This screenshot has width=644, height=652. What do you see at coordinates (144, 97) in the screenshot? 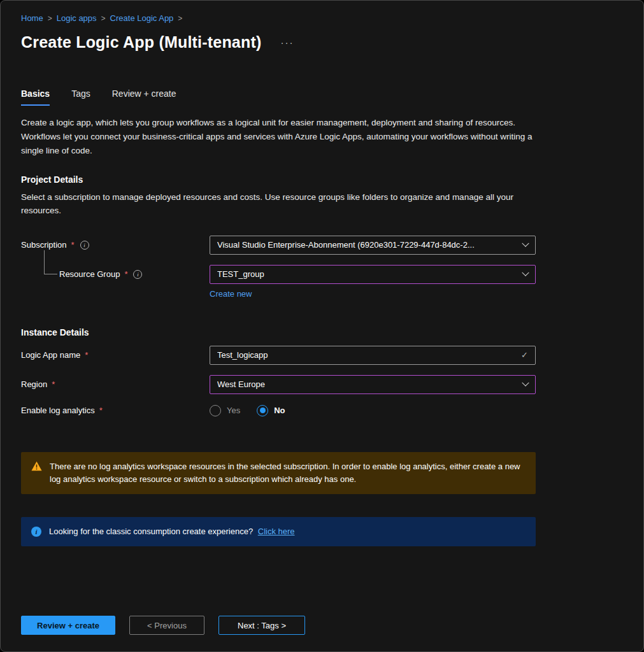
I see `tab-review-create: Review + create` at bounding box center [144, 97].